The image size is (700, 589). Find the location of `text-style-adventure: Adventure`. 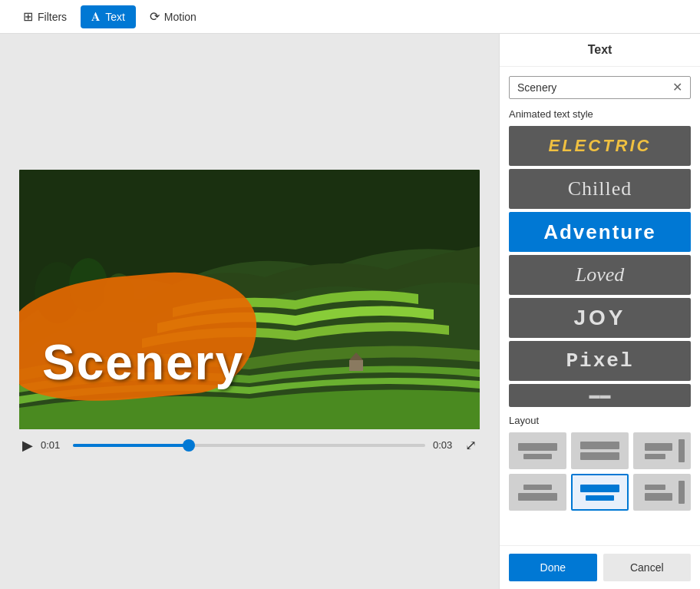

text-style-adventure: Adventure is located at coordinates (600, 232).